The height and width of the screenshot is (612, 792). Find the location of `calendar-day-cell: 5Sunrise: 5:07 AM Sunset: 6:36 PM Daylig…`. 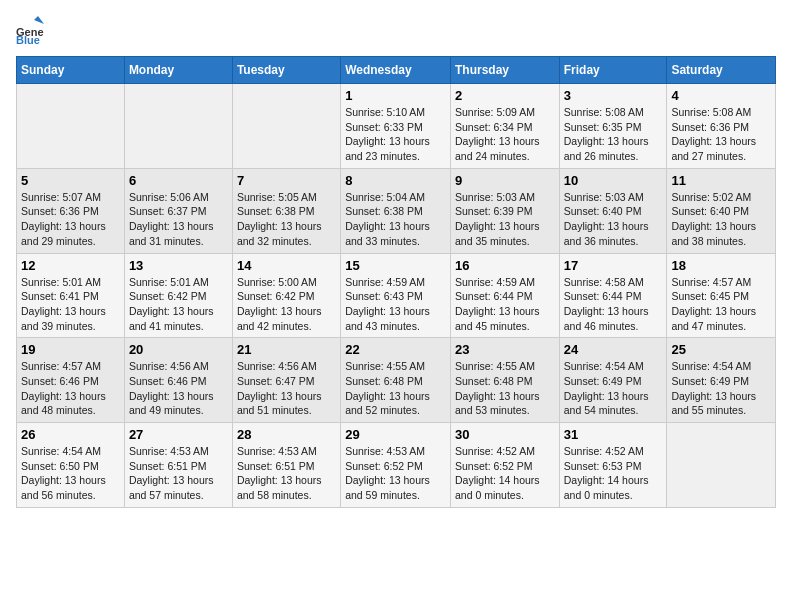

calendar-day-cell: 5Sunrise: 5:07 AM Sunset: 6:36 PM Daylig… is located at coordinates (71, 210).